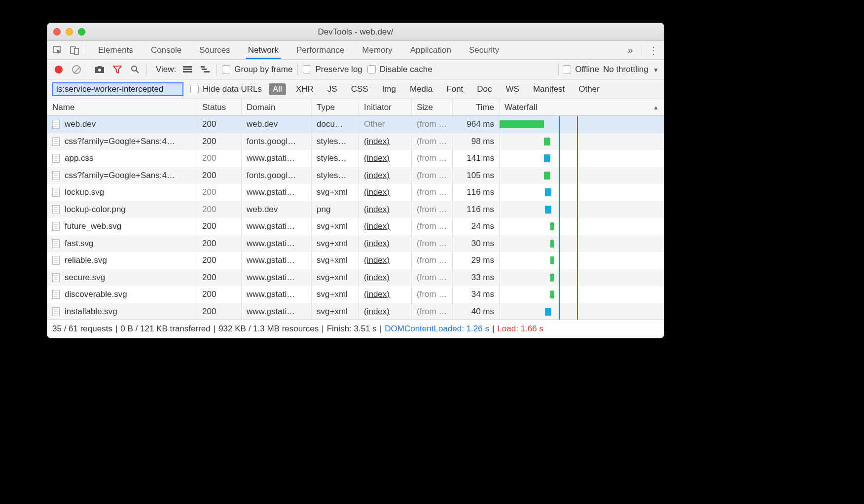 The image size is (864, 504). Describe the element at coordinates (389, 89) in the screenshot. I see `type-filter-img: Img` at that location.